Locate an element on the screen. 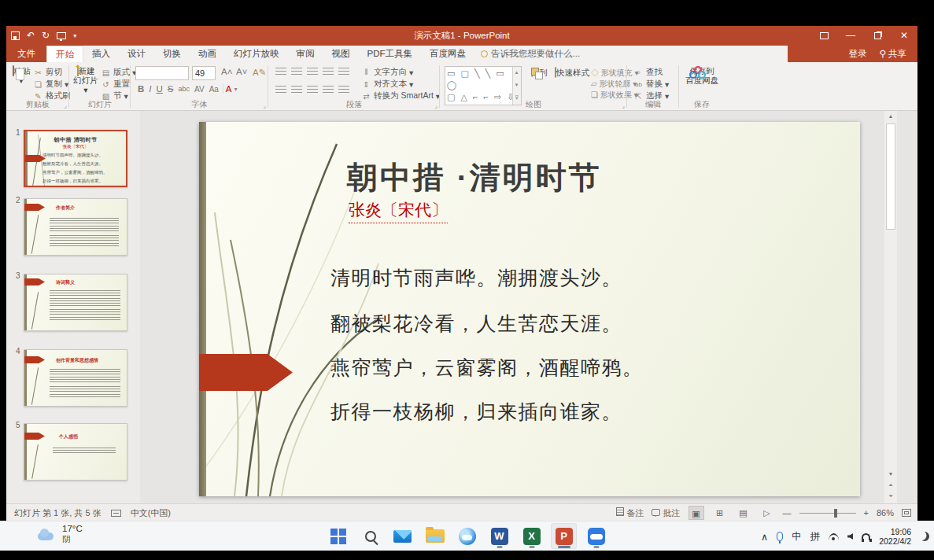  scroll-down-icon: ▼ is located at coordinates (891, 474).